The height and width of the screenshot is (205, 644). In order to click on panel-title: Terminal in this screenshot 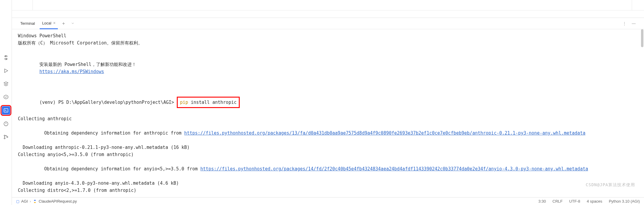, I will do `click(27, 23)`.